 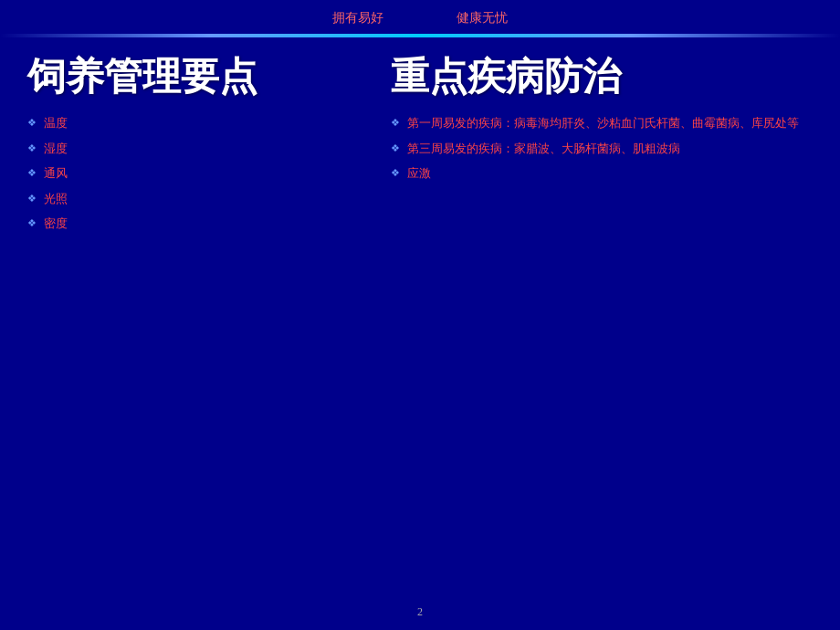 I want to click on right-section-title: 重点疾病防治, so click(x=602, y=77).